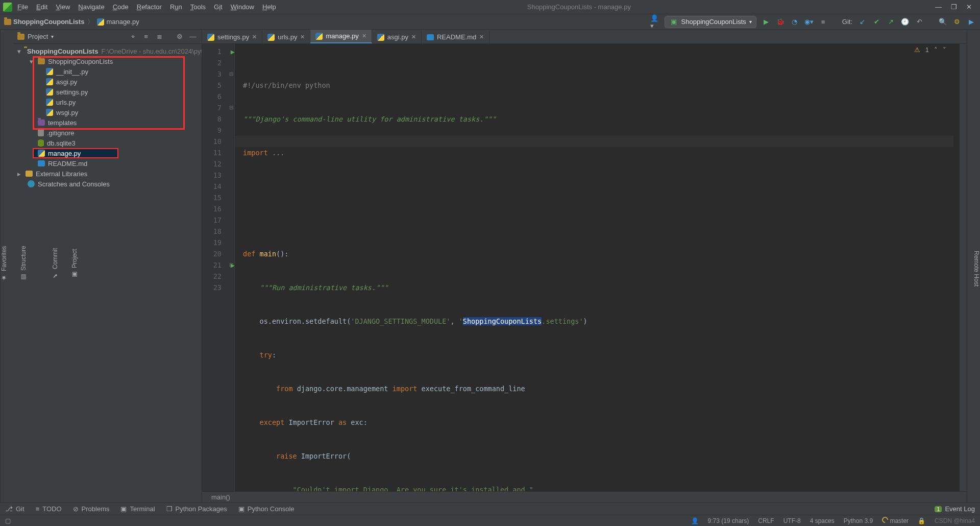 The height and width of the screenshot is (526, 980). Describe the element at coordinates (91, 509) in the screenshot. I see `tool-problems: ⊘ Problems` at that location.